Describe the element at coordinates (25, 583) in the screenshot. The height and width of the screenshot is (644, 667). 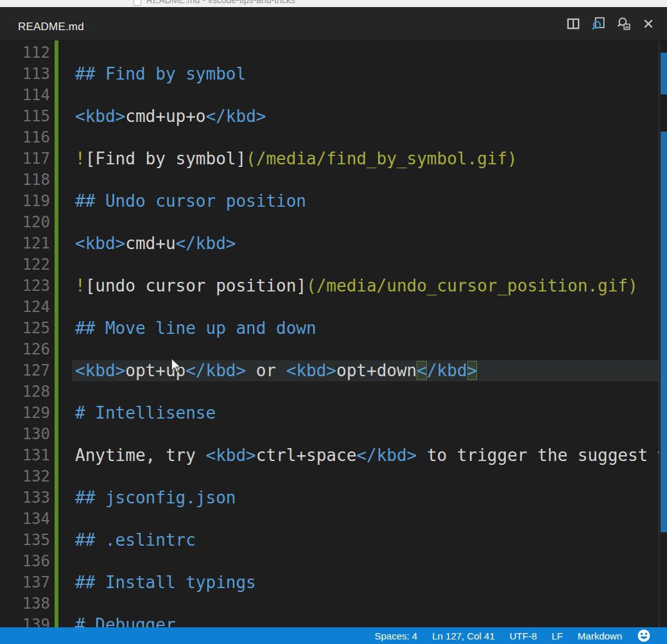
I see `line-number: 137` at that location.